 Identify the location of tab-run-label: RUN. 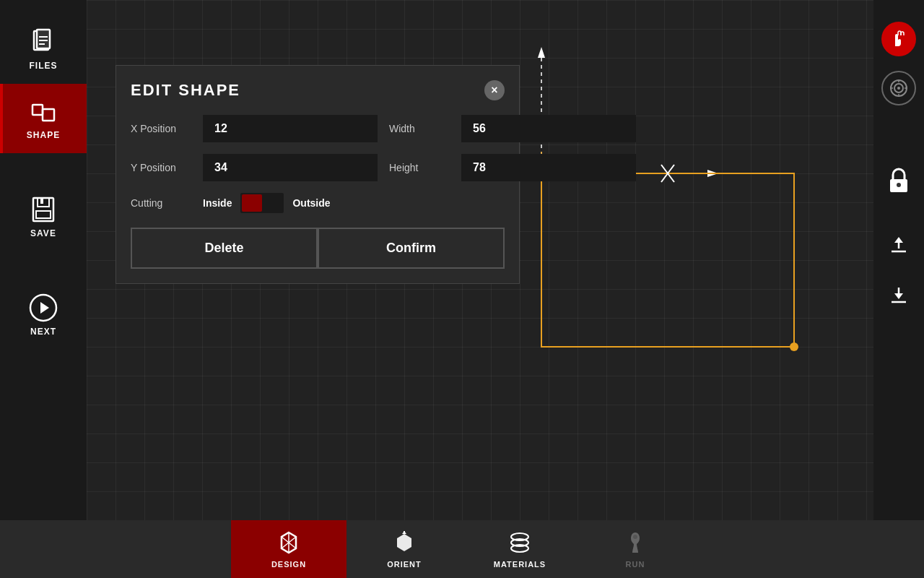
(635, 564).